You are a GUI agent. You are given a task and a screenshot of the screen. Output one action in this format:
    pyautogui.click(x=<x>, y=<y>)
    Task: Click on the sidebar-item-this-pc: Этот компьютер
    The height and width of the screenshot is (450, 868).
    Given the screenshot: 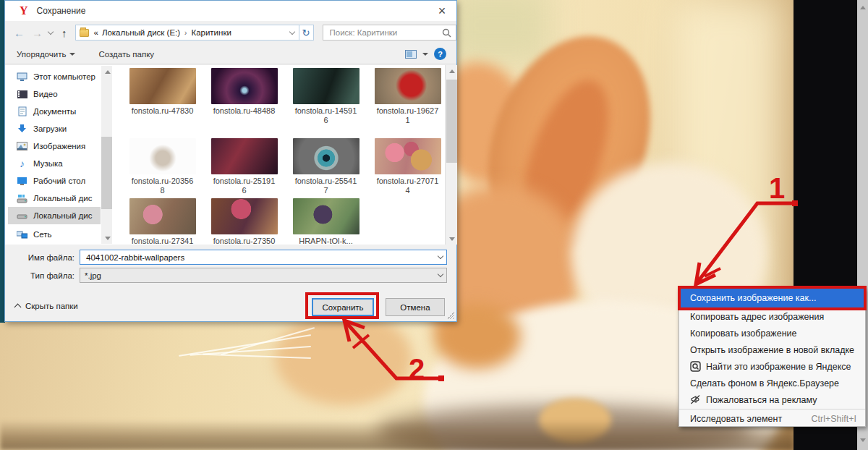 What is the action you would take?
    pyautogui.click(x=54, y=77)
    